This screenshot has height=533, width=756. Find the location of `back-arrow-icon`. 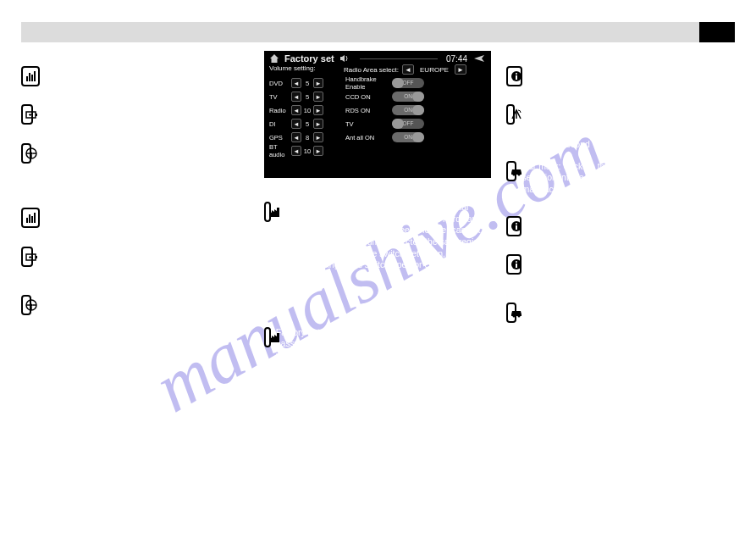

back-arrow-icon is located at coordinates (479, 58).